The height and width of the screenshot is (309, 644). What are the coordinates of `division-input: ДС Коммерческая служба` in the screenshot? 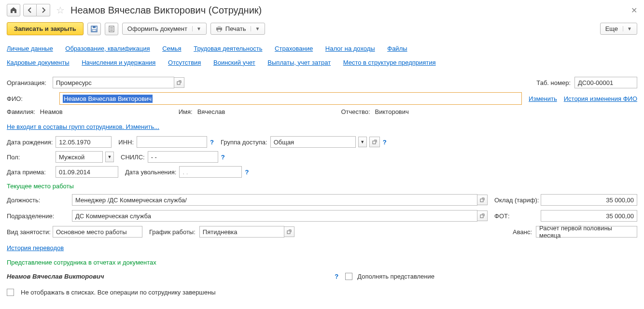 It's located at (275, 216).